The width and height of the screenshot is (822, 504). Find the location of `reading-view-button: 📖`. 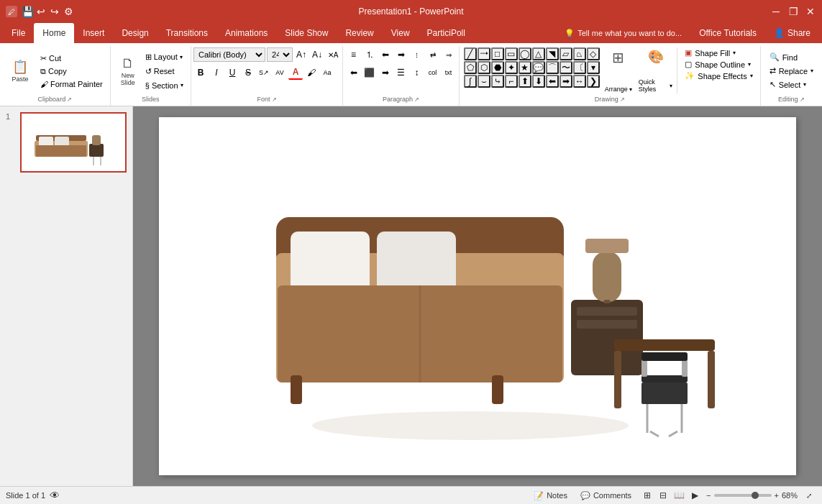

reading-view-button: 📖 is located at coordinates (679, 495).